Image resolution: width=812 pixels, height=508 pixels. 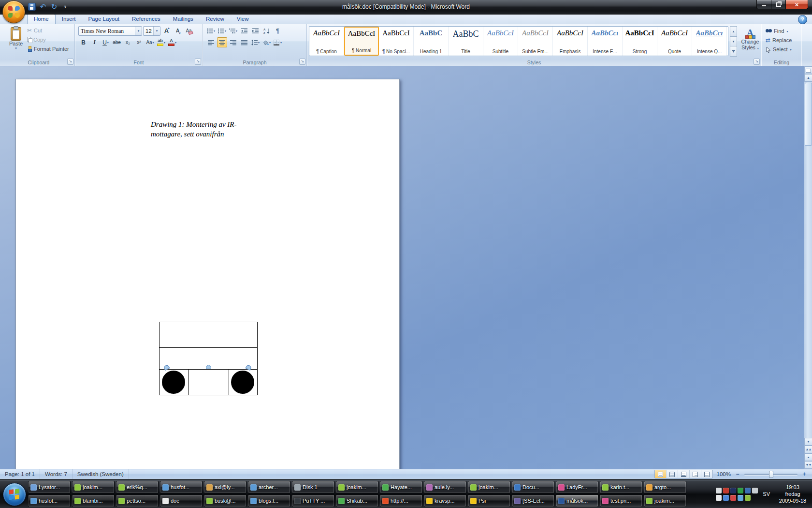 I want to click on font-family-combobox: Times New Roman ▾, so click(x=110, y=31).